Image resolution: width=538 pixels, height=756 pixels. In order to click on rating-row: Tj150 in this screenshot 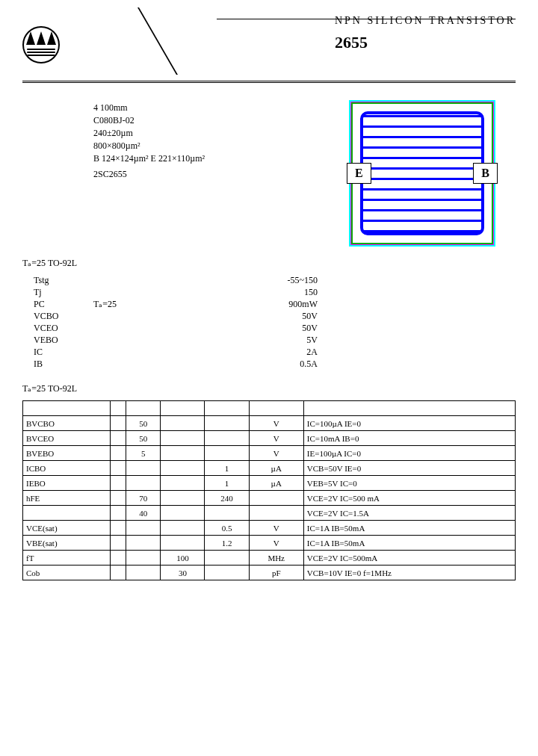, I will do `click(275, 293)`.